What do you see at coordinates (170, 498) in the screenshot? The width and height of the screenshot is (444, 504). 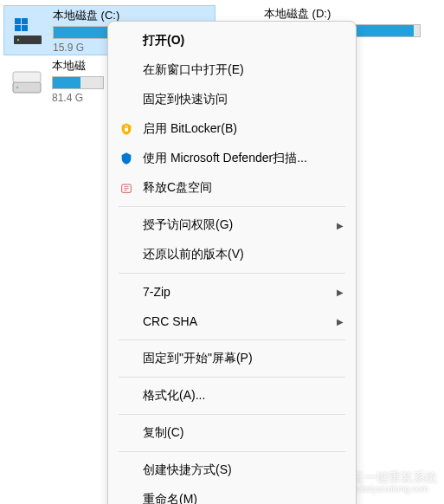 I see `menu-item-label: 重命名(M)` at bounding box center [170, 498].